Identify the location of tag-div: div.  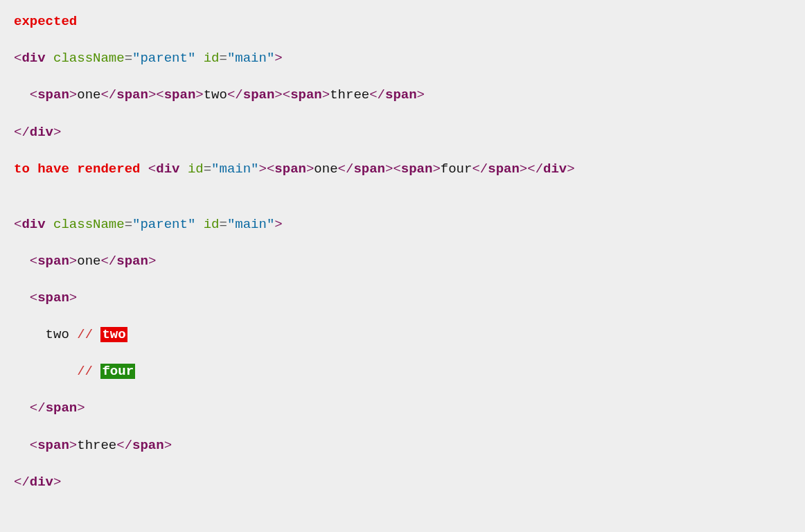
(33, 58).